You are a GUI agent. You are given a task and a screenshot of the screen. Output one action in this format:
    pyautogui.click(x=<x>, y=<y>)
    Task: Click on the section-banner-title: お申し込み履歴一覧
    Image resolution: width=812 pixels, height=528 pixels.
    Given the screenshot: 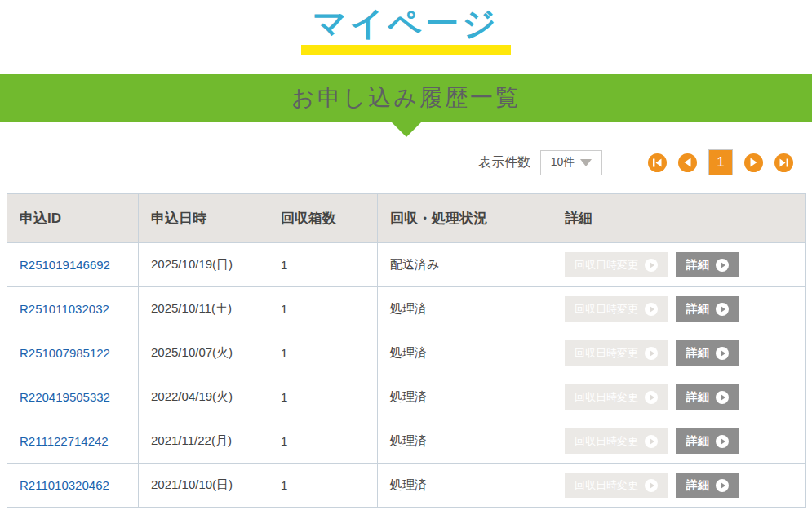 What is the action you would take?
    pyautogui.click(x=406, y=98)
    